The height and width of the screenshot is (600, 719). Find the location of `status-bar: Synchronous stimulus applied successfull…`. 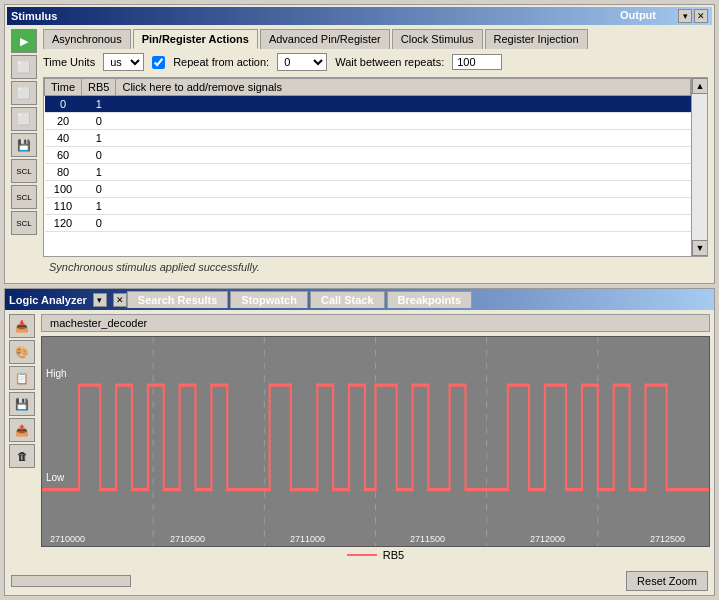

status-bar: Synchronous stimulus applied successfull… is located at coordinates (376, 267).